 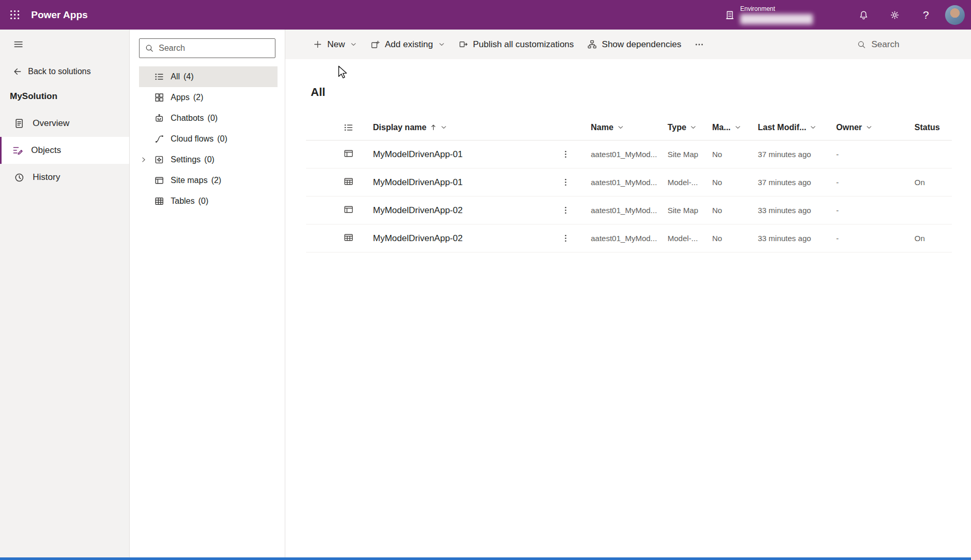 I want to click on site-map-icon, so click(x=159, y=180).